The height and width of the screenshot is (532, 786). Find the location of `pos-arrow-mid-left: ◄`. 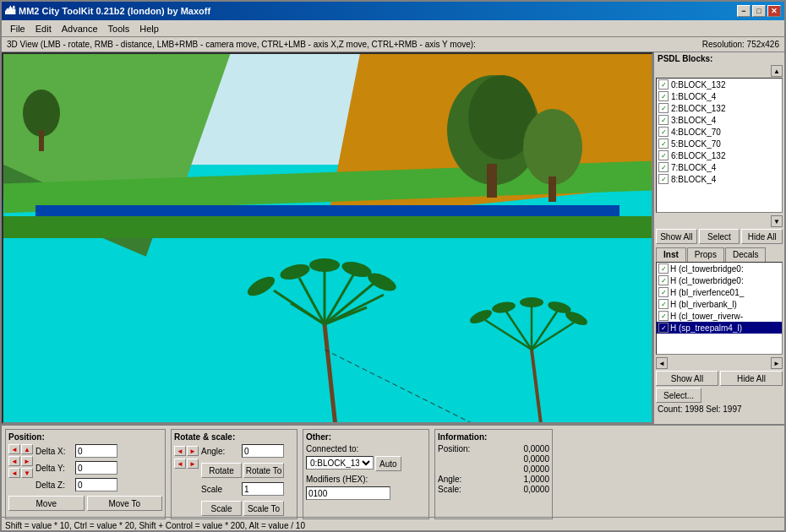

pos-arrow-mid-left: ◄ is located at coordinates (14, 461).